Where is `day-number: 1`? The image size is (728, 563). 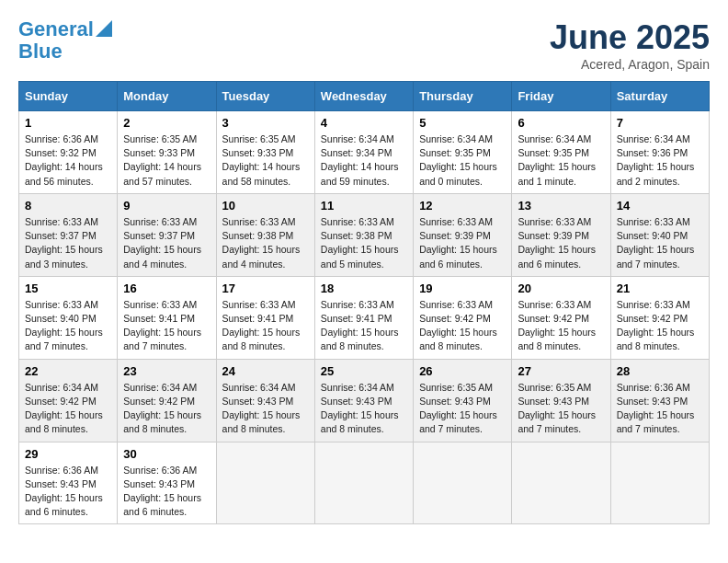
day-number: 1 is located at coordinates (68, 123).